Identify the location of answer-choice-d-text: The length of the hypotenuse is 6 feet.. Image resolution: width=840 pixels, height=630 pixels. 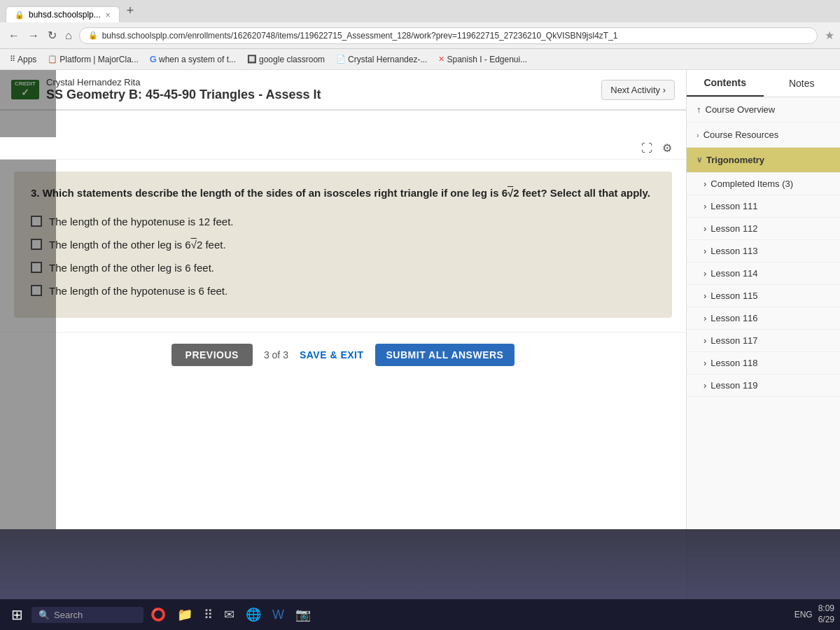
(139, 291).